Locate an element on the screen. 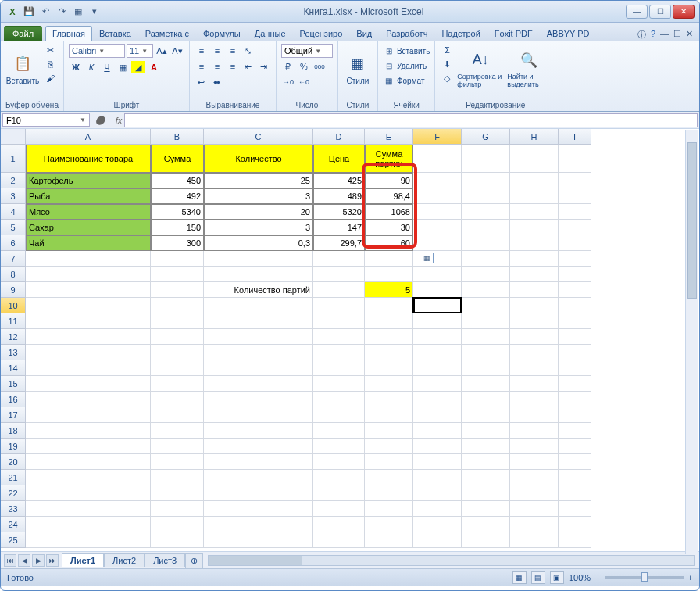 The width and height of the screenshot is (700, 591). formula-input is located at coordinates (411, 120).